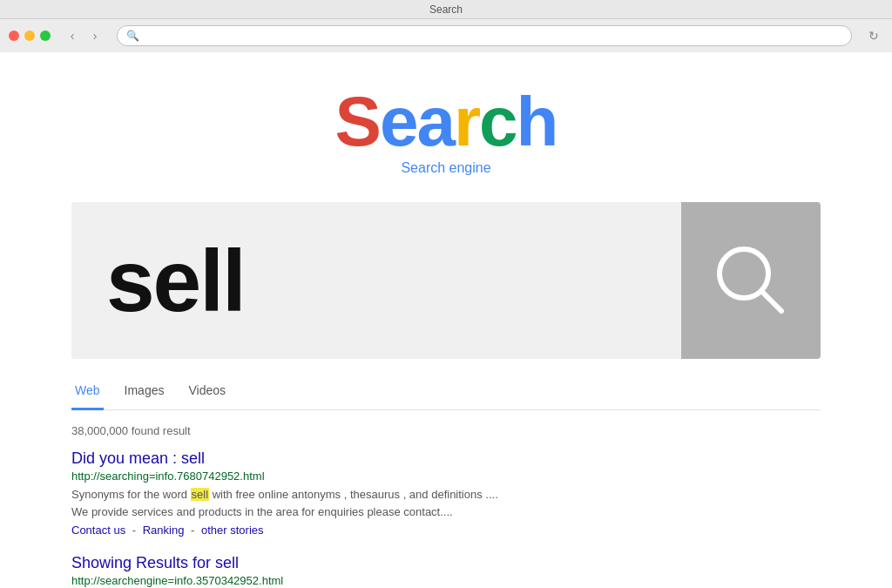 Image resolution: width=892 pixels, height=588 pixels. I want to click on logo-letter-a: a, so click(436, 122).